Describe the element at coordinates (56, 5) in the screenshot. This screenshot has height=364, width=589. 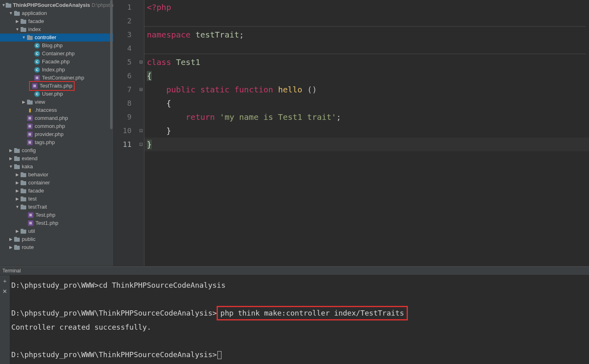
I see `tree-root: ▼ ThinkPHPSourceCodeAnalysis D:\phpstudy` at that location.